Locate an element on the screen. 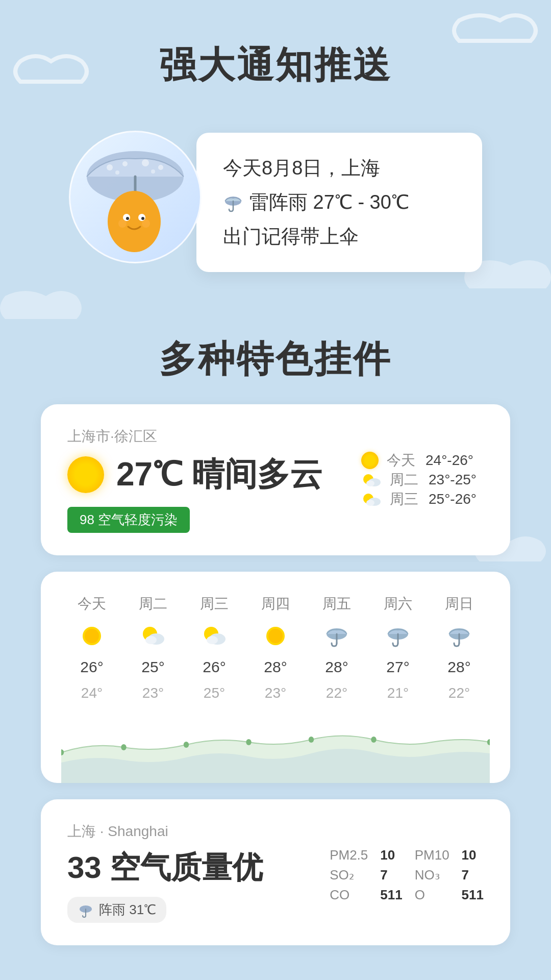 This screenshot has height=980, width=551. bubble-line1: 今天8月8日，上海 is located at coordinates (339, 168).